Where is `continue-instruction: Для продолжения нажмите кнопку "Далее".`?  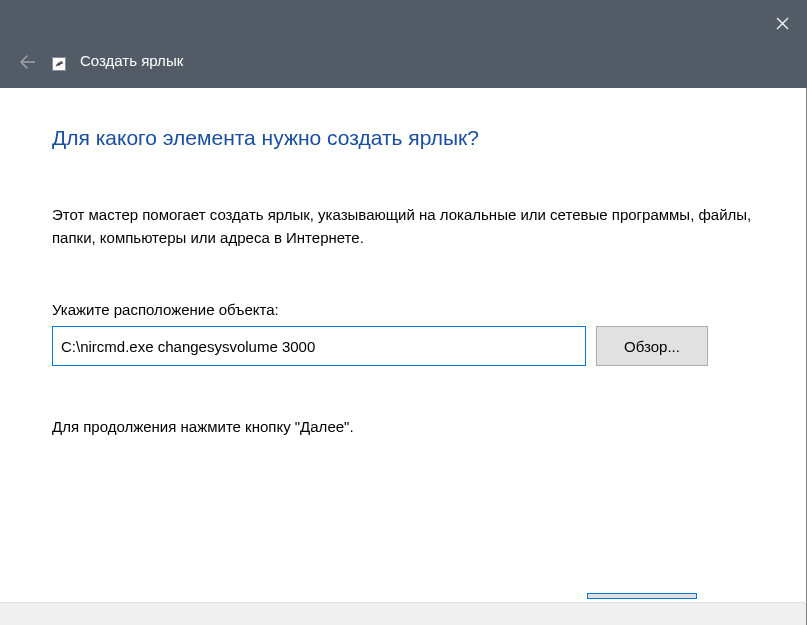
continue-instruction: Для продолжения нажмите кнопку "Далее". is located at coordinates (403, 426).